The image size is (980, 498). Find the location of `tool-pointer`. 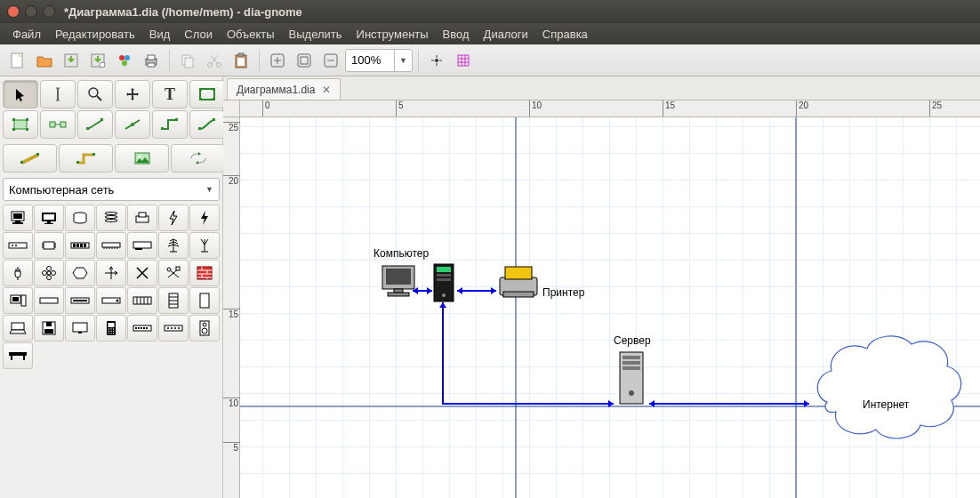

tool-pointer is located at coordinates (20, 94).